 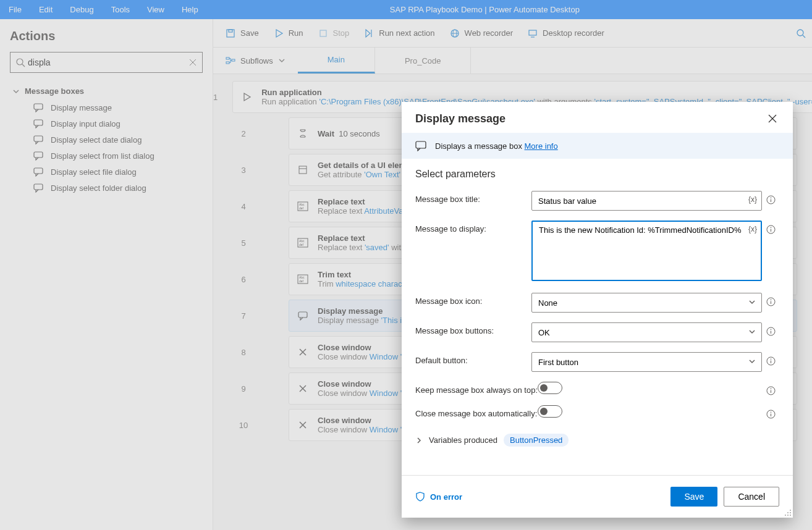 What do you see at coordinates (473, 358) in the screenshot?
I see `label-default: Default button:` at bounding box center [473, 358].